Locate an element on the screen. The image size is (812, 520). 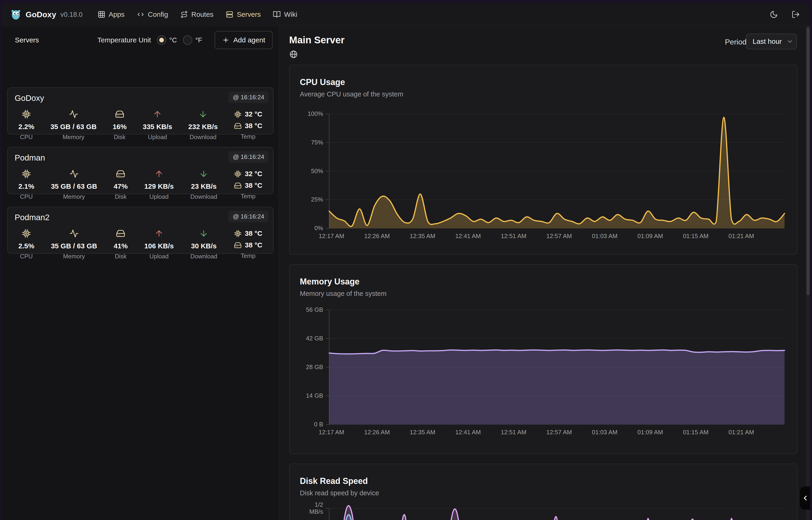
radio-celsius-circle is located at coordinates (162, 40).